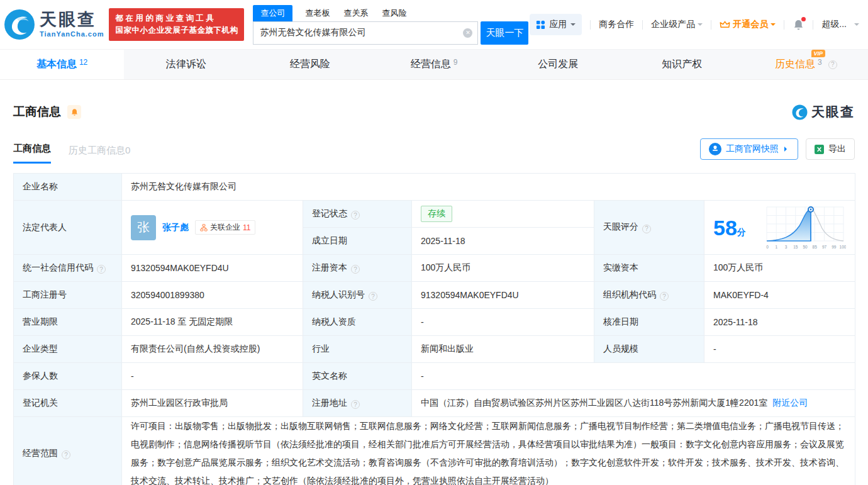 Image resolution: width=868 pixels, height=485 pixels. Describe the element at coordinates (213, 404) in the screenshot. I see `reg-authority-value: 苏州工业园区行政审批局` at that location.